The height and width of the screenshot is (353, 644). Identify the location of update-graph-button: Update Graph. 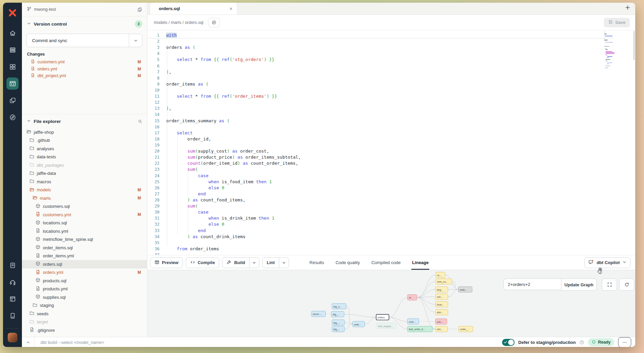
(579, 285).